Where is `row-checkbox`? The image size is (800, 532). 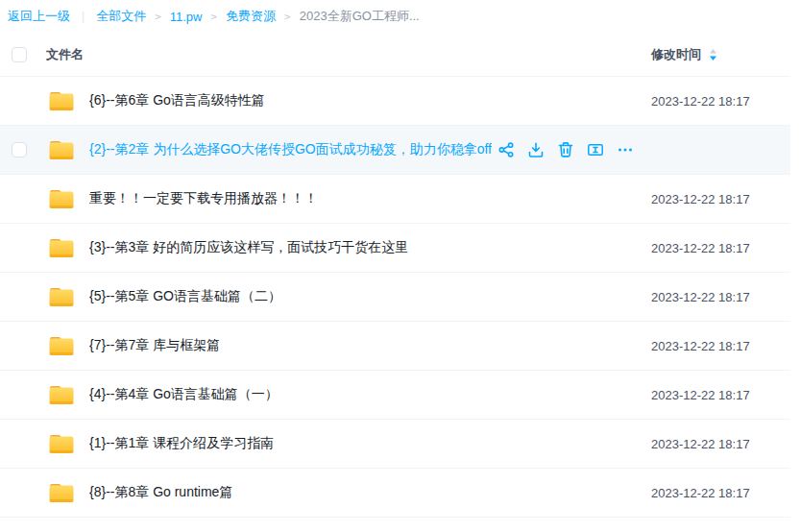 row-checkbox is located at coordinates (19, 150).